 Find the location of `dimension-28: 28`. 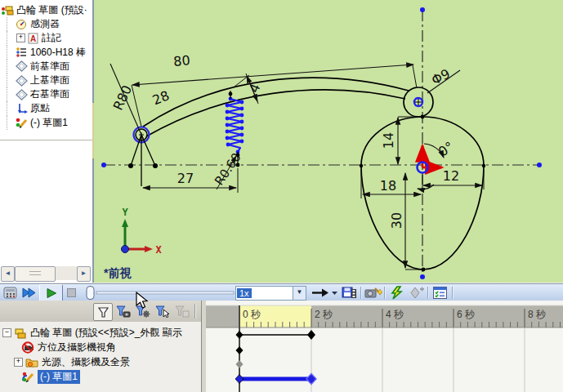

dimension-28: 28 is located at coordinates (161, 98).